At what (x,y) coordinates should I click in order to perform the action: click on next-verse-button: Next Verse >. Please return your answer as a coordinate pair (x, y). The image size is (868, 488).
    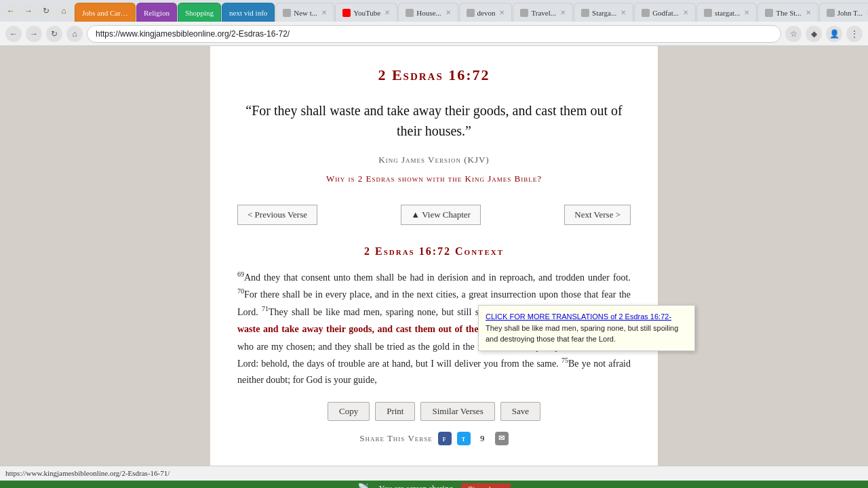
    Looking at the image, I should click on (597, 215).